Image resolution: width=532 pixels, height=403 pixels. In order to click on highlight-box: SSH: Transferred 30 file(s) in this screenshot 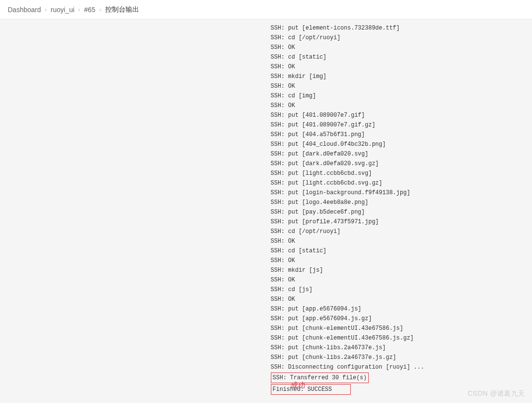, I will do `click(320, 378)`.